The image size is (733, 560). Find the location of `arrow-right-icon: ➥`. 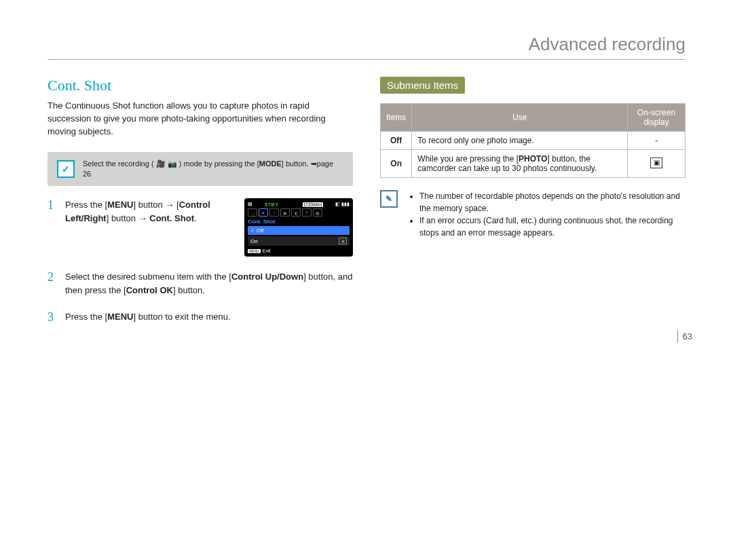

arrow-right-icon: ➥ is located at coordinates (314, 164).